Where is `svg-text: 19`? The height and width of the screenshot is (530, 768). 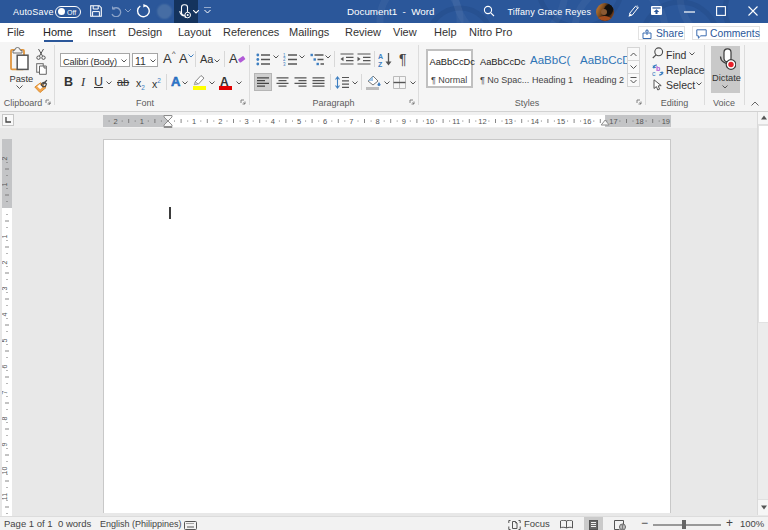
svg-text: 19 is located at coordinates (666, 122).